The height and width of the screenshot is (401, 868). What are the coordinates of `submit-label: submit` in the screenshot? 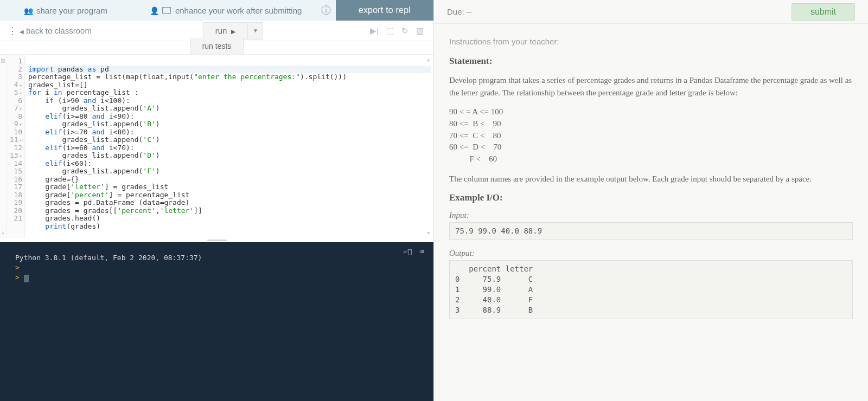 It's located at (824, 12).